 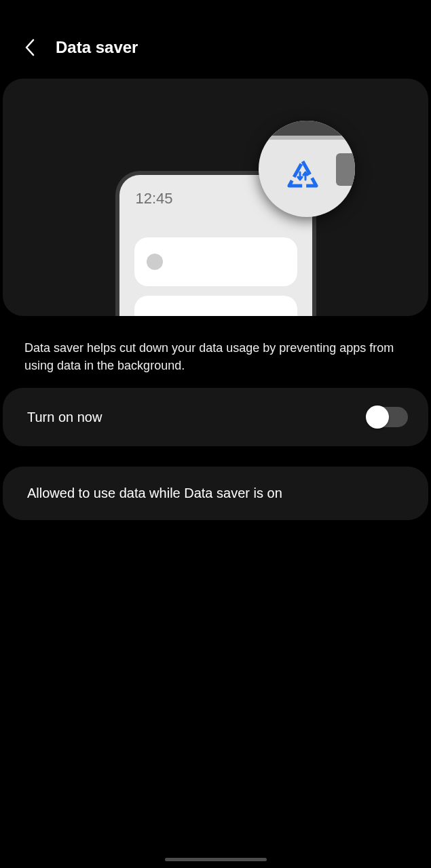 I want to click on allowed-apps-label: Allowed to use data while Data saver is …, so click(x=155, y=494).